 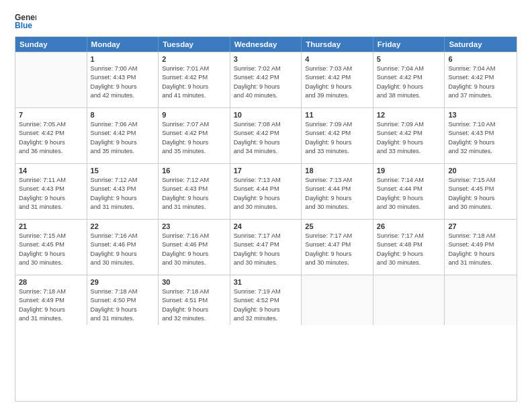 What do you see at coordinates (124, 300) in the screenshot?
I see `calendar-cell: 29Sunrise: 7:18 AM Sunset: 4:50 PM Dayli…` at bounding box center [124, 300].